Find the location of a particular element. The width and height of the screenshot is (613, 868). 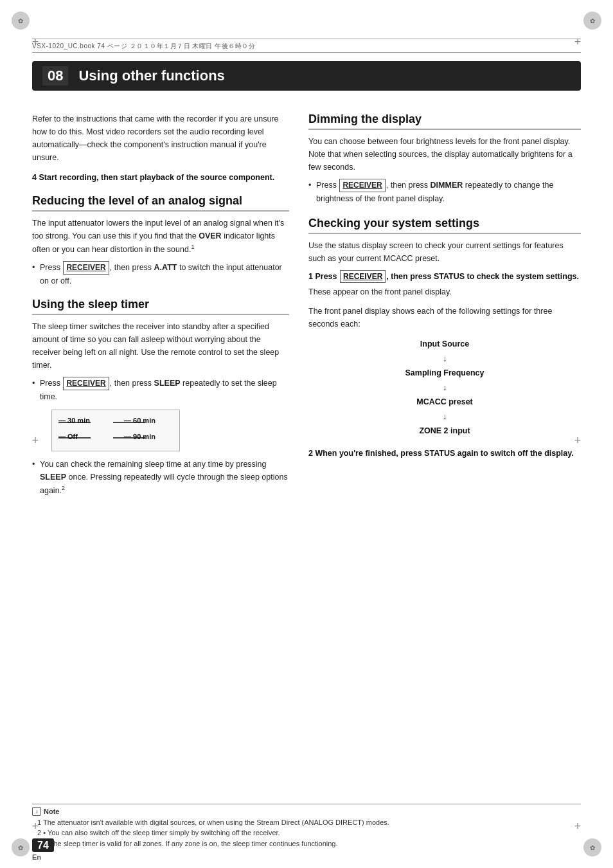

label-off: — Off is located at coordinates (68, 437).